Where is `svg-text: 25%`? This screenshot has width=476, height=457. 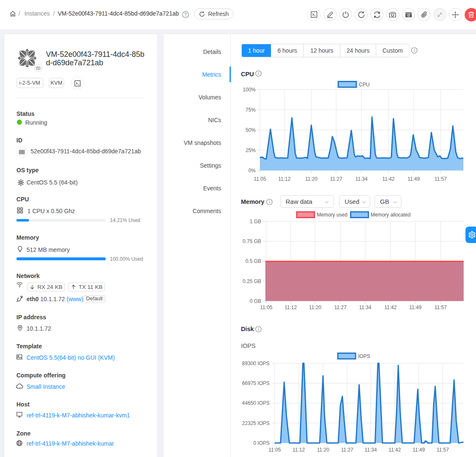
svg-text: 25% is located at coordinates (251, 150).